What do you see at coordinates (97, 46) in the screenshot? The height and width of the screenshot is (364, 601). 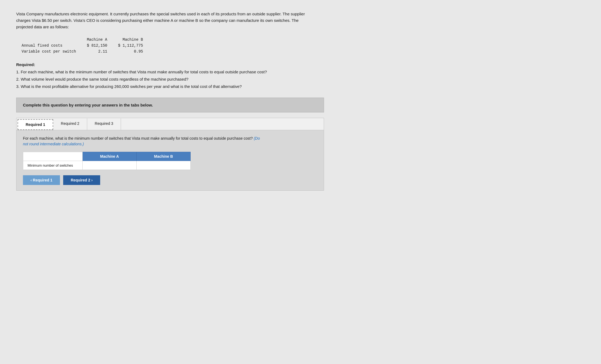 I see `row-col1-fixed: $ 812,150` at bounding box center [97, 46].